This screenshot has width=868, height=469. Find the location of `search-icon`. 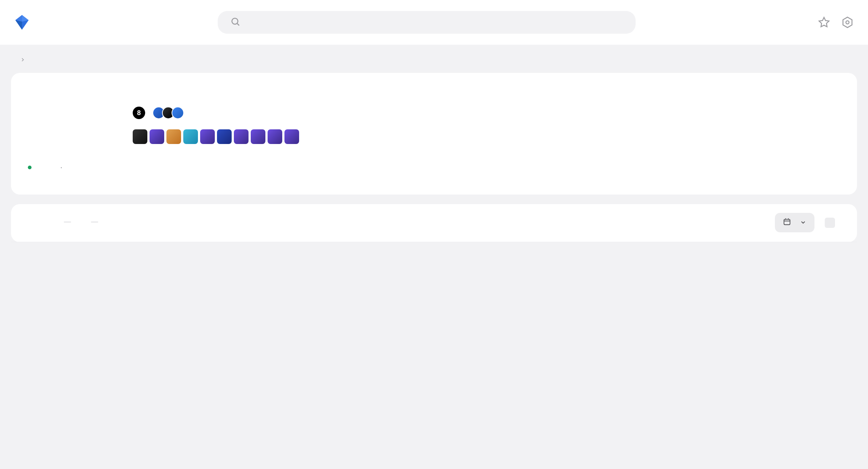

search-icon is located at coordinates (235, 22).